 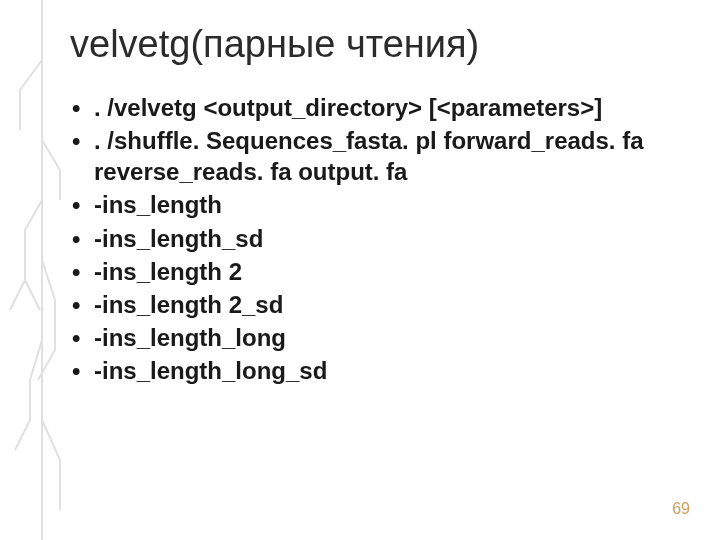 What do you see at coordinates (375, 370) in the screenshot?
I see `list-item: -ins_length_long_sd` at bounding box center [375, 370].